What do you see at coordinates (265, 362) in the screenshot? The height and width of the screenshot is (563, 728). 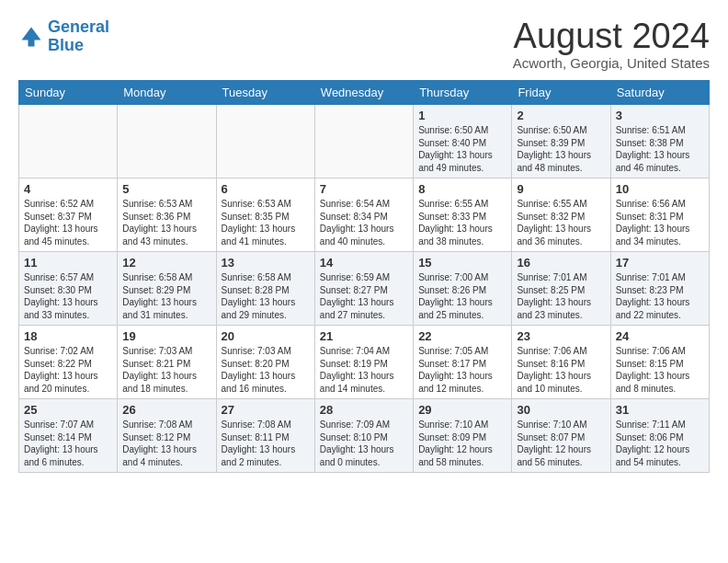 I see `calendar-cell: 20Sunrise: 7:03 AM Sunset: 8:20 PM Dayli…` at bounding box center [265, 362].